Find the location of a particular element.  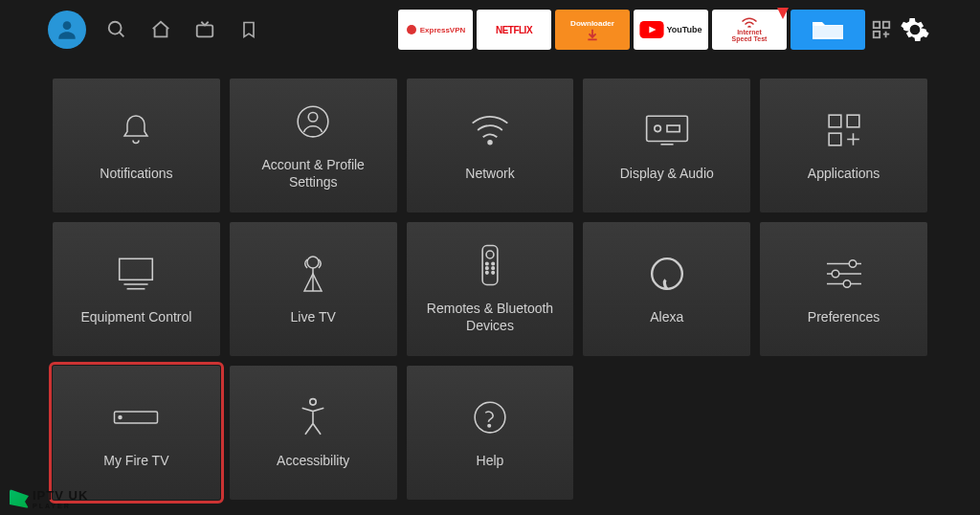

tv-icon is located at coordinates (205, 30).